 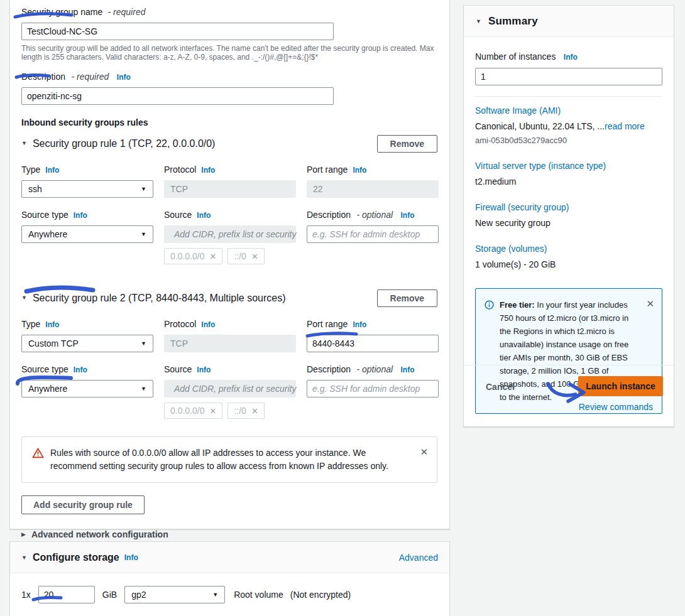 I want to click on rule2-source-type-select: Anywhere ▼, so click(x=87, y=389).